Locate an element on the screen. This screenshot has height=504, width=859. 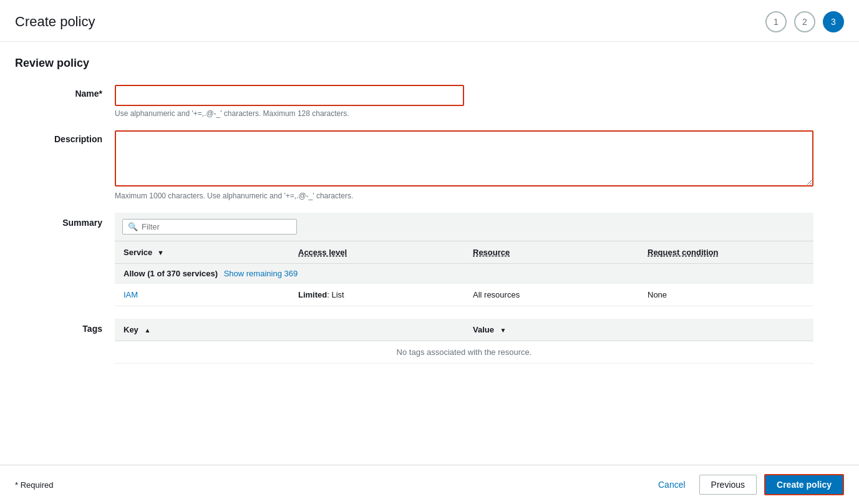
col-header-access: Access level is located at coordinates (377, 253).